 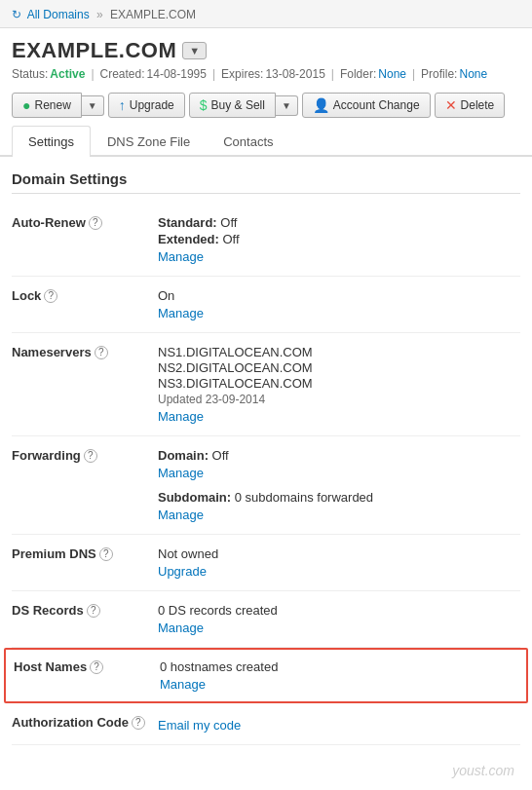 I want to click on breadcrumb-current: EXAMPLE.COM, so click(x=153, y=15).